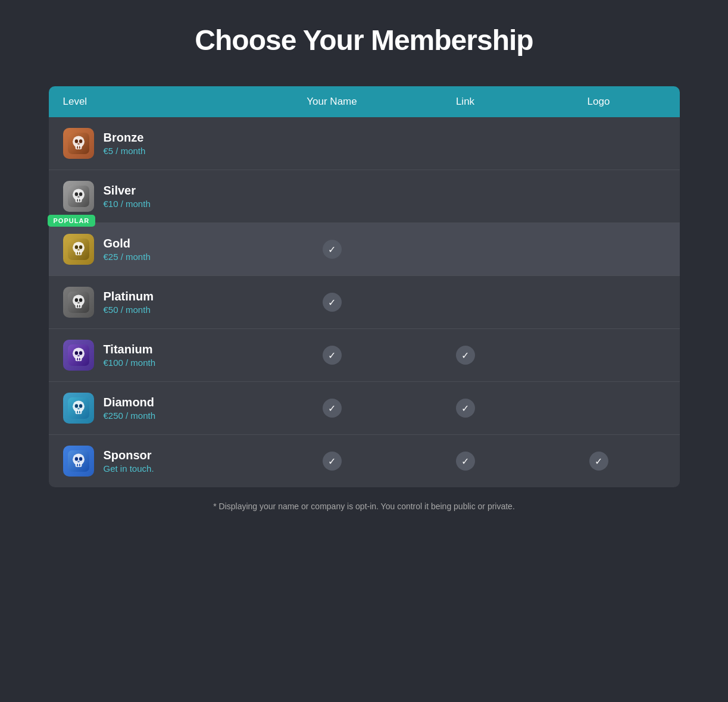  What do you see at coordinates (71, 221) in the screenshot?
I see `popular-badge: POPULAR` at bounding box center [71, 221].